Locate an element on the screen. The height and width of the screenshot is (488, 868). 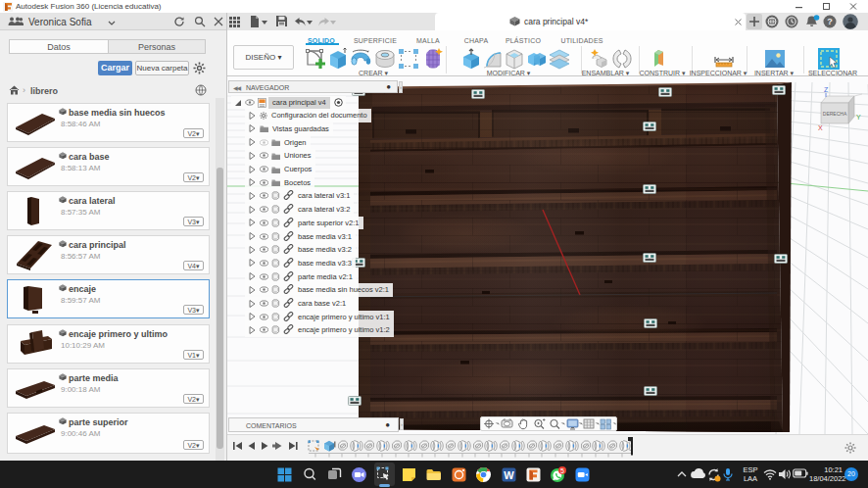
svg-text: W is located at coordinates (509, 475).